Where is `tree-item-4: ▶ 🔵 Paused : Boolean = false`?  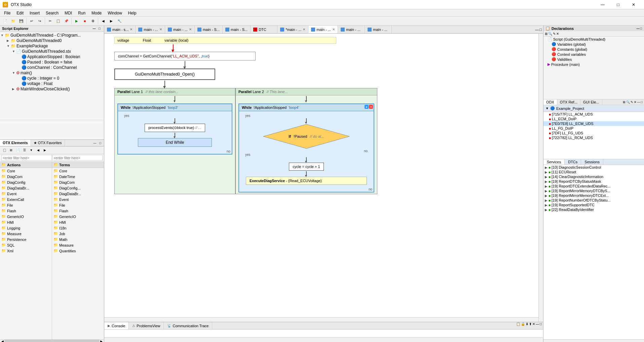
tree-item-4: ▶ 🔵 Paused : Boolean = false is located at coordinates (52, 62).